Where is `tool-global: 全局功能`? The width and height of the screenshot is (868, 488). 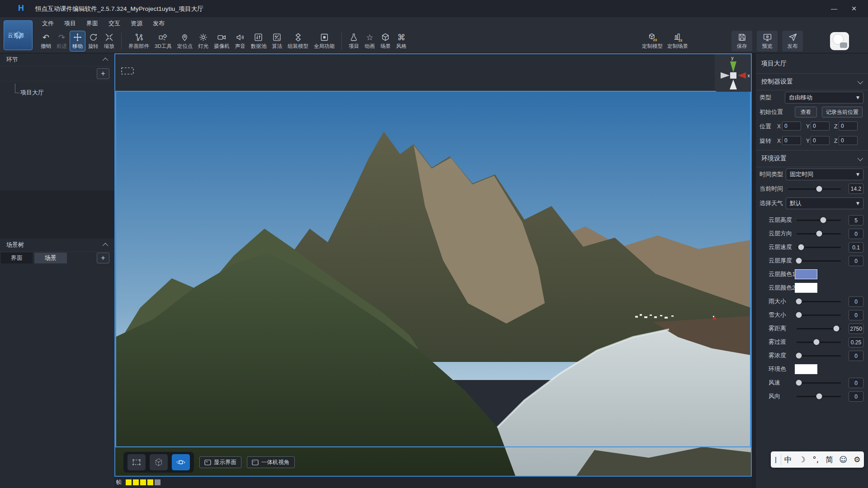
tool-global: 全局功能 is located at coordinates (324, 41).